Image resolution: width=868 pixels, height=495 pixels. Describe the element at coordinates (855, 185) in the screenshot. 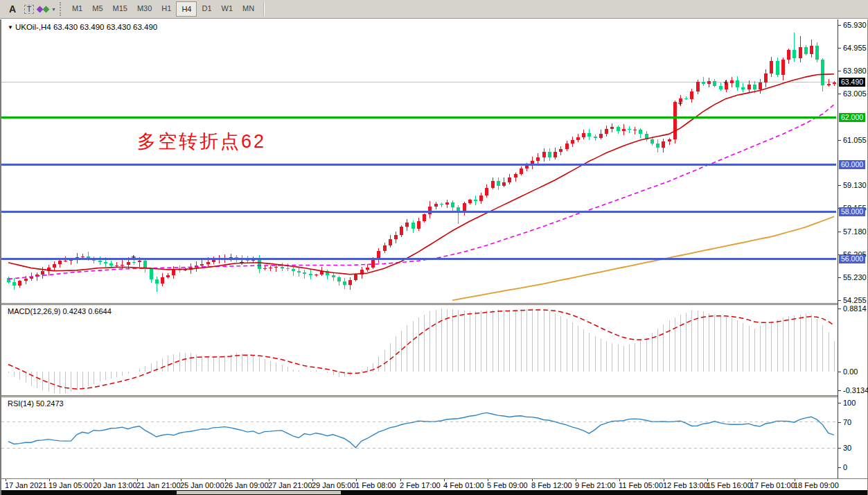

I see `price-tick-label: 59.130` at that location.